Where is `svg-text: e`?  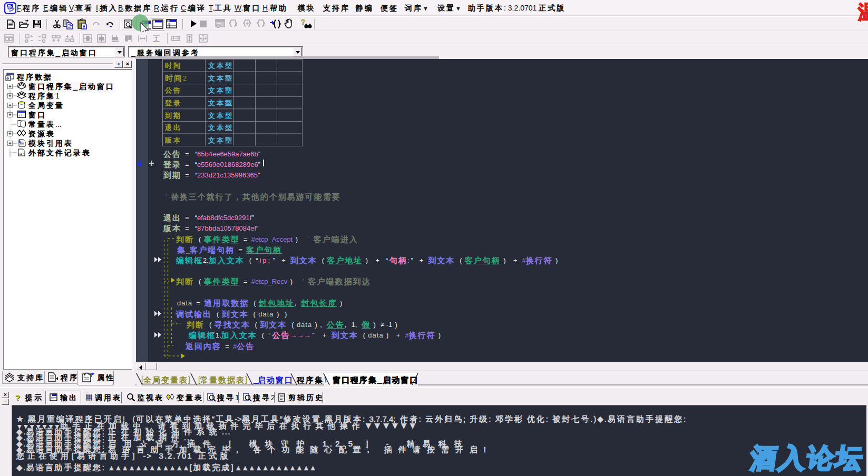
svg-text: e is located at coordinates (7, 78).